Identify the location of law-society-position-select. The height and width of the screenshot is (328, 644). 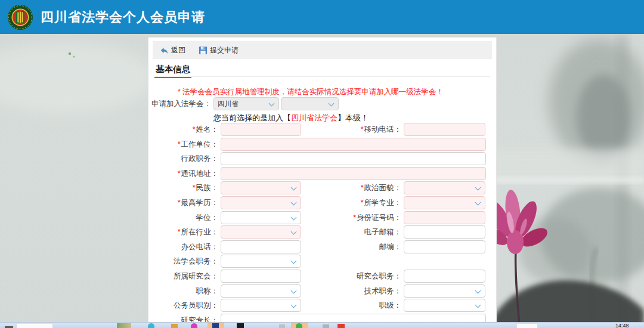
(261, 261).